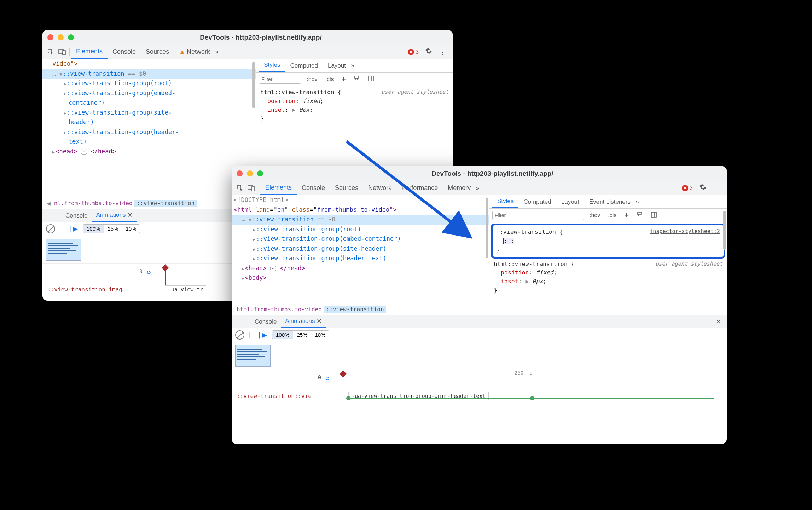 The height and width of the screenshot is (510, 812). Describe the element at coordinates (459, 188) in the screenshot. I see `tab-memory: Memory` at that location.